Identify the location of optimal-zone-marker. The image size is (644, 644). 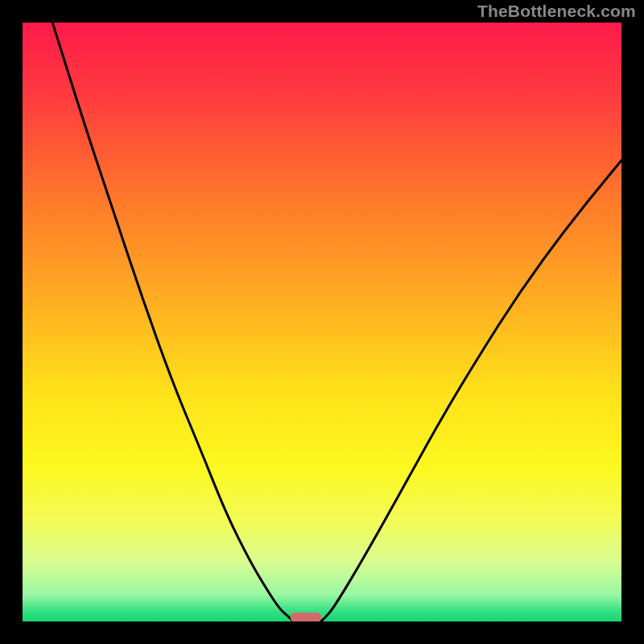
(306, 617).